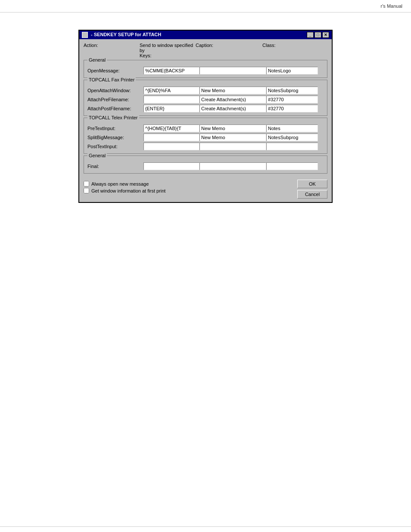 Image resolution: width=411 pixels, height=532 pixels. Describe the element at coordinates (206, 166) in the screenshot. I see `final-row: Final:` at that location.